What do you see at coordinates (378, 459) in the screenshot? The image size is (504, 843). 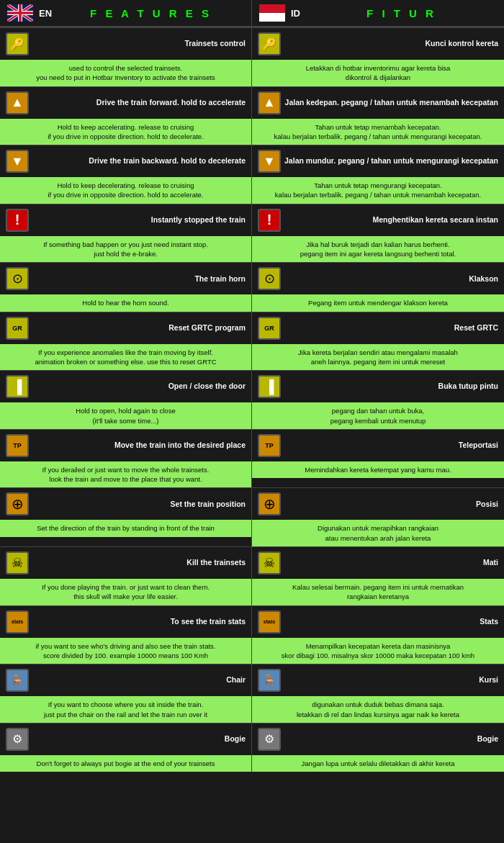 I see `id-feature-7: TP Teleportasi Memindahkan kereta ketemp…` at bounding box center [378, 459].